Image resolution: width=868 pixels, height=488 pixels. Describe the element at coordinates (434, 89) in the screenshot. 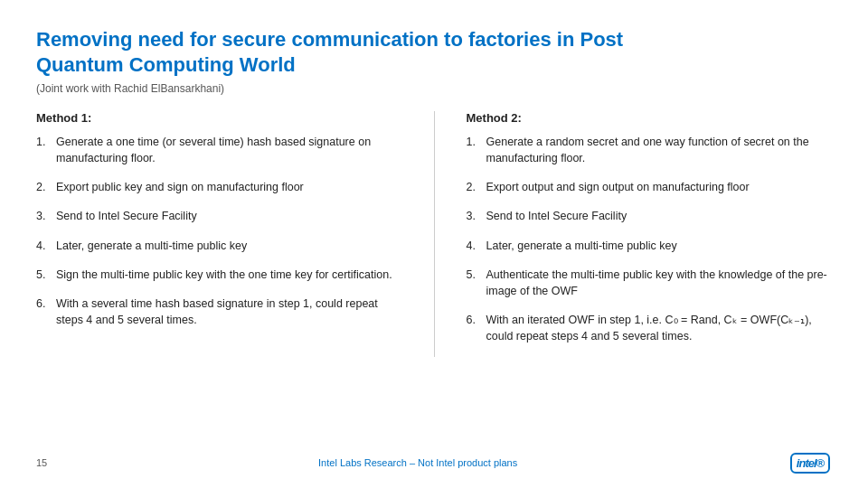

I see `subtitle: (Joint work with Rachid ElBansarkhani)` at that location.